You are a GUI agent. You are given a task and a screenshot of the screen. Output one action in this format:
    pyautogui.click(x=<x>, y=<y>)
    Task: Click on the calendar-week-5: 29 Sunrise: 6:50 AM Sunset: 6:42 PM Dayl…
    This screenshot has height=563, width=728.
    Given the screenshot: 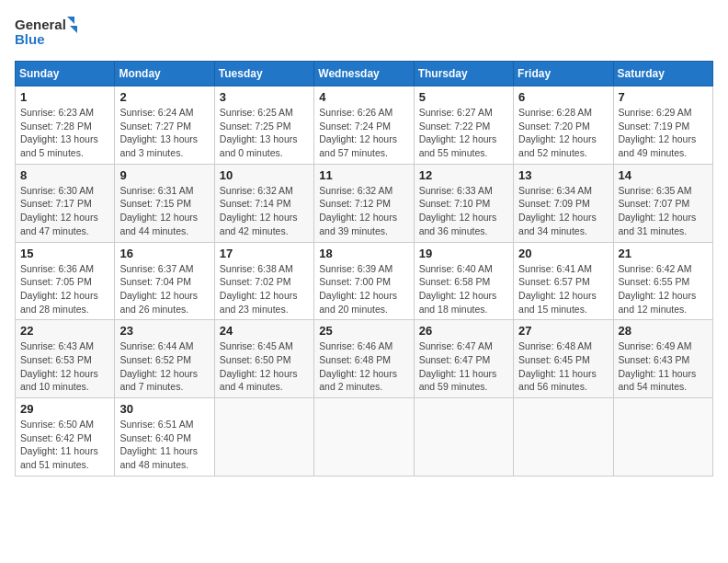 What is the action you would take?
    pyautogui.click(x=364, y=438)
    